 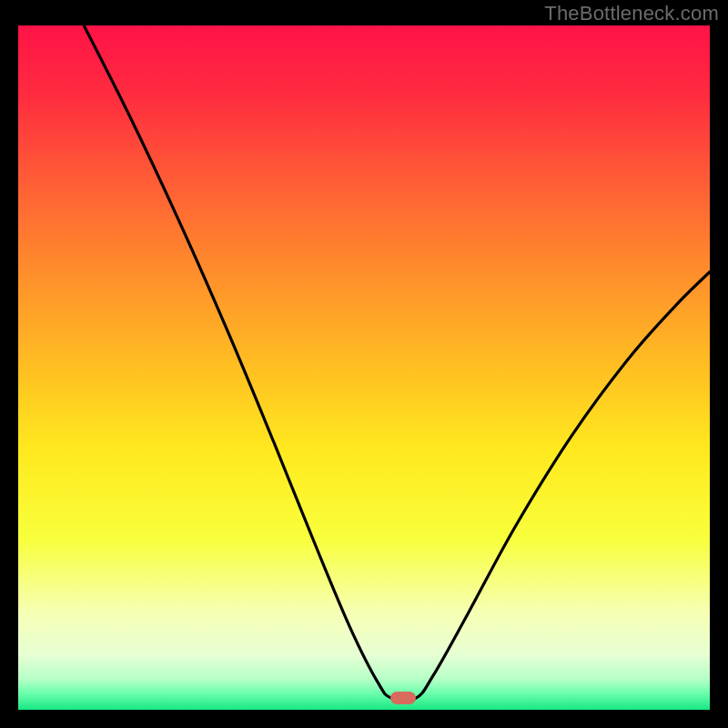 I want to click on watermark-text: TheBottleneck.com, so click(x=632, y=14).